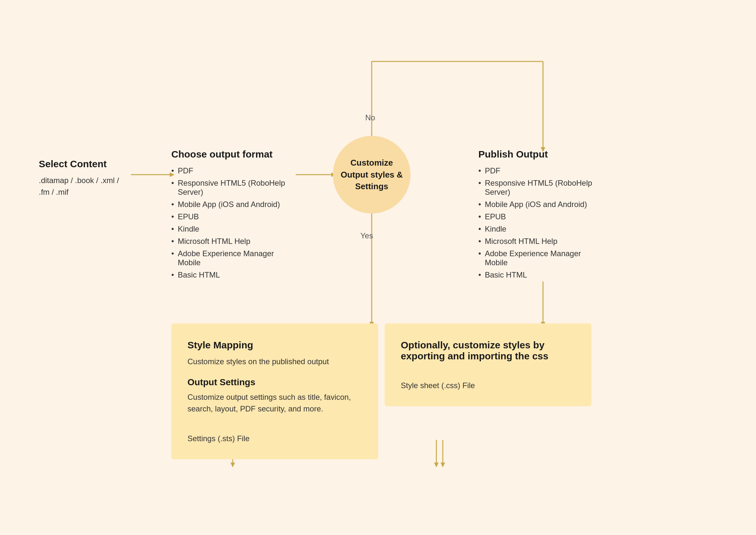 This screenshot has width=756, height=535. What do you see at coordinates (275, 403) in the screenshot?
I see `output-settings-text: Customize output settings such as title,…` at bounding box center [275, 403].